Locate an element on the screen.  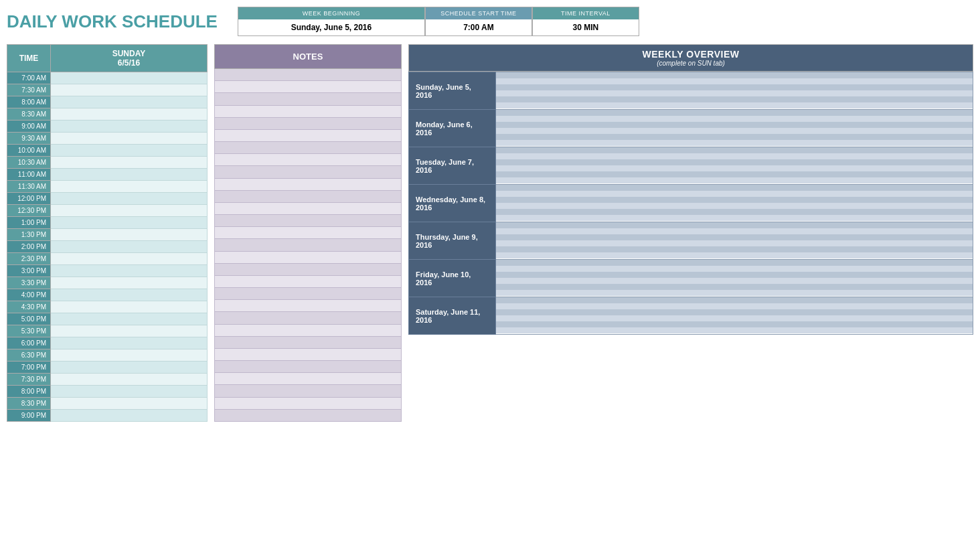
schedule-row: 12:30 PM is located at coordinates (107, 211).